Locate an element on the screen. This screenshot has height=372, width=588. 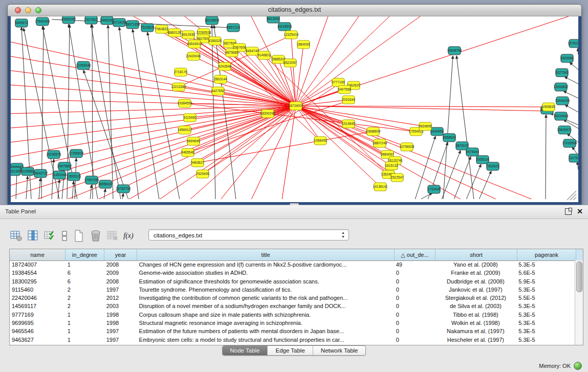
graph-node: 9875685 is located at coordinates (232, 53).